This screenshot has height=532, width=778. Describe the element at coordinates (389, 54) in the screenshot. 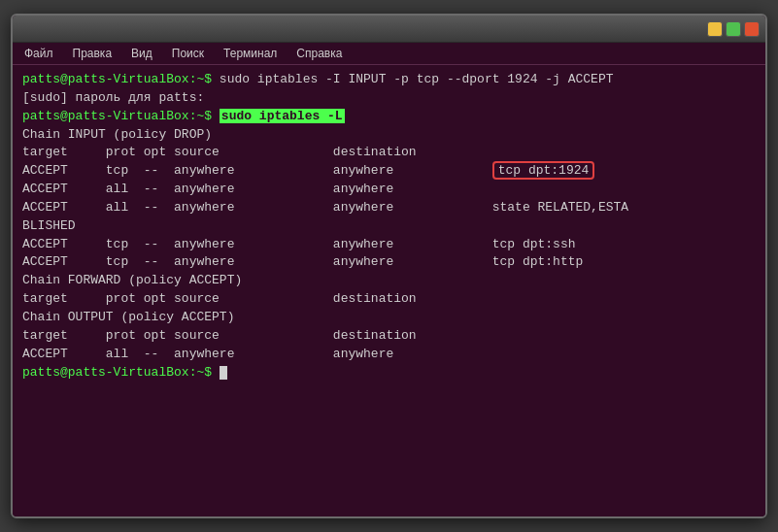

I see `menubar: ФайлПравкаВидПоискТерминалСправка` at that location.